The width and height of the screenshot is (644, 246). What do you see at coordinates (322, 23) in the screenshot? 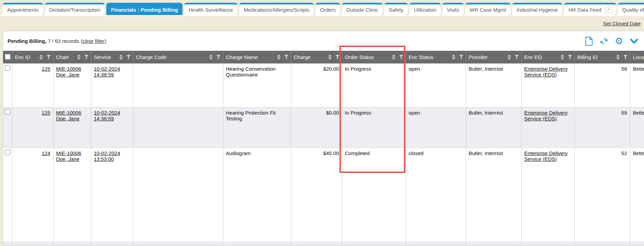
I see `action-strip: Set Closed Date` at bounding box center [322, 23].